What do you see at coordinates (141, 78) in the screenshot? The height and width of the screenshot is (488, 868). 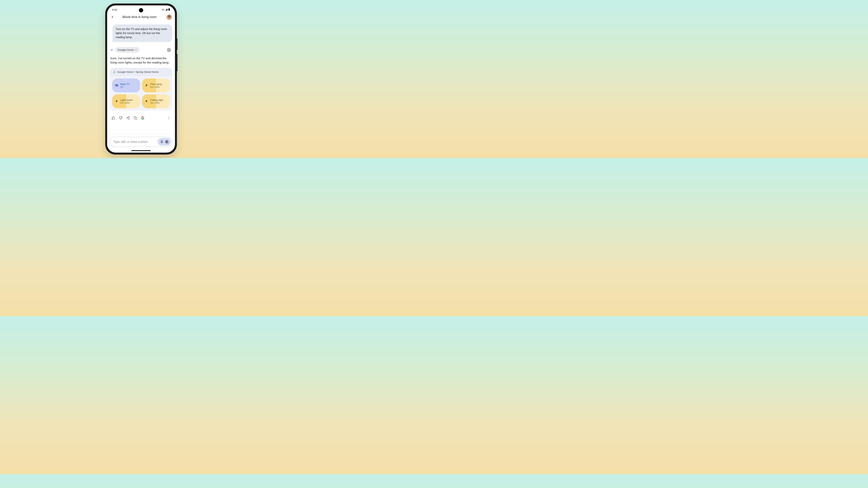 I see `conversation-content: Turn on the TV and adjust the living roo…` at bounding box center [141, 78].